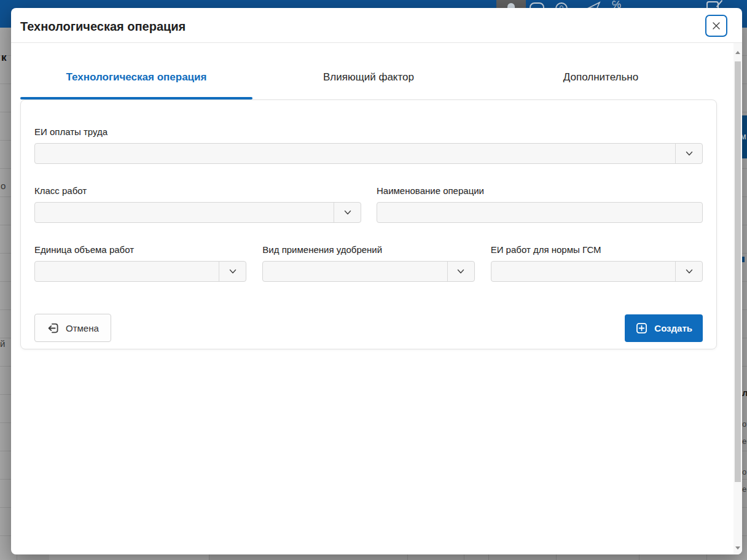 The height and width of the screenshot is (560, 747). What do you see at coordinates (140, 263) in the screenshot?
I see `field-edinitsa-obyema-rabot: Единица объема работ` at bounding box center [140, 263].